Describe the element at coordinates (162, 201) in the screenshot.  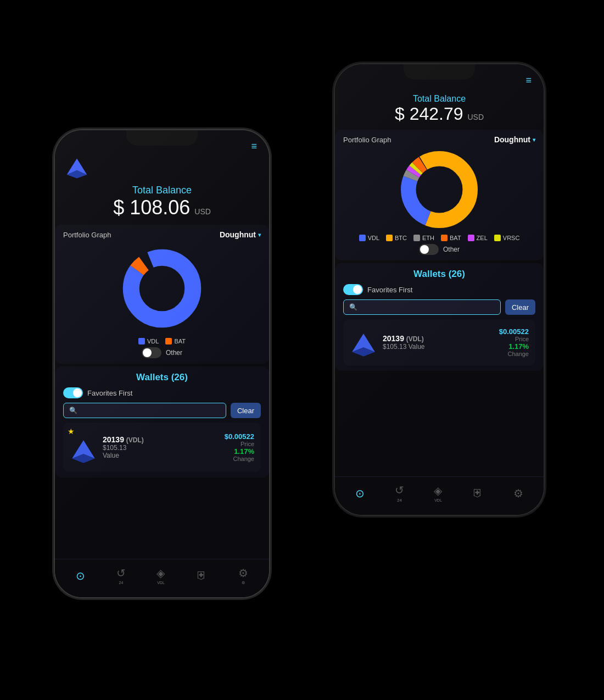
I see `balance-section-front: Total Balance $ 108.06 USD` at that location.